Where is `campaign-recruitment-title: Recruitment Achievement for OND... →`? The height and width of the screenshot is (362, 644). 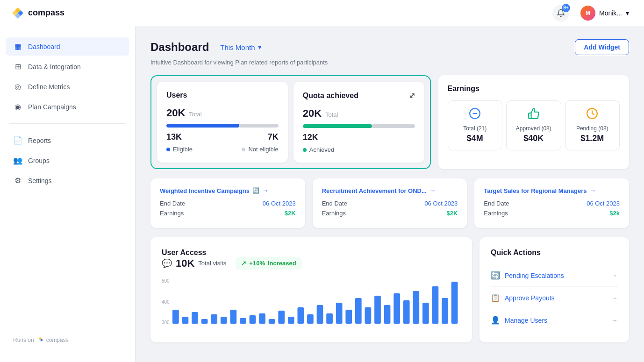
campaign-recruitment-title: Recruitment Achievement for OND... → is located at coordinates (390, 191).